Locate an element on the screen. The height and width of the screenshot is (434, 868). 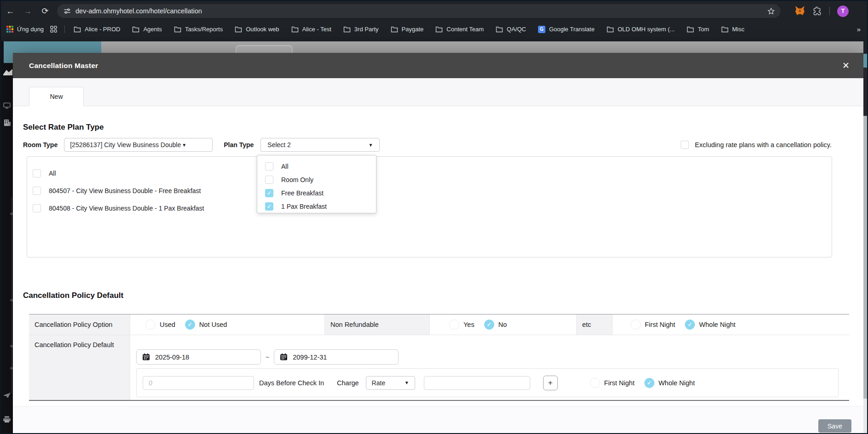
profile-avatar: T is located at coordinates (843, 11).